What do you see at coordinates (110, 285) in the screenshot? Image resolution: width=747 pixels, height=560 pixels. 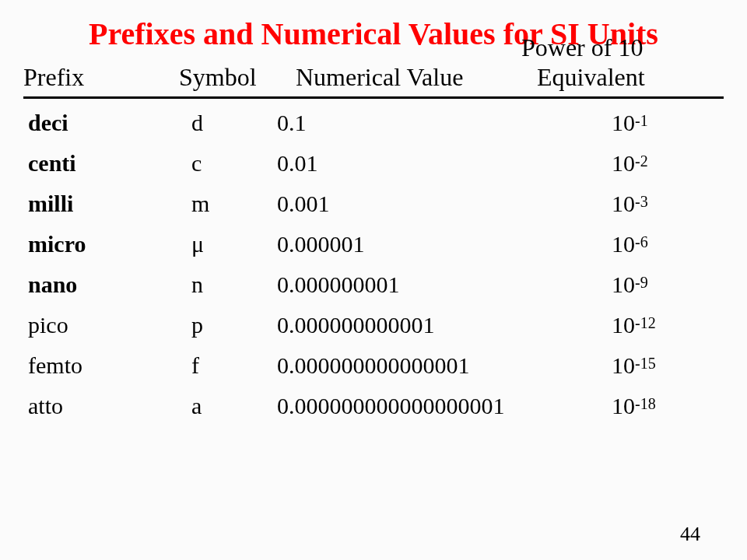 I see `cell-prefix: nano` at bounding box center [110, 285].